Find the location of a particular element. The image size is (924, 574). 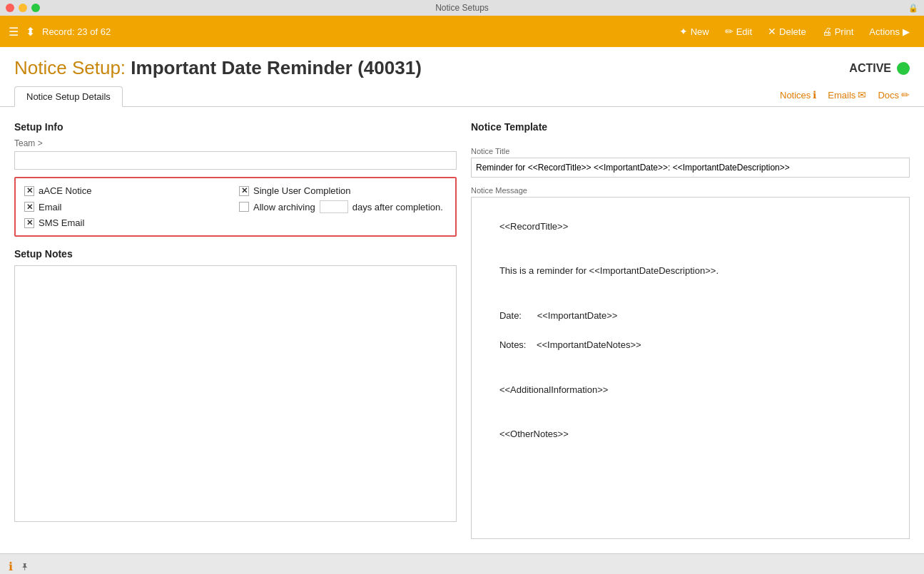

title-prefix: Notice Setup: is located at coordinates (70, 68).